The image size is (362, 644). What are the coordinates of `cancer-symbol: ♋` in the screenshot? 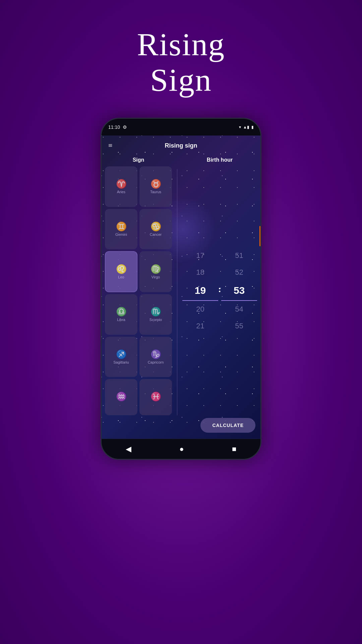 It's located at (156, 227).